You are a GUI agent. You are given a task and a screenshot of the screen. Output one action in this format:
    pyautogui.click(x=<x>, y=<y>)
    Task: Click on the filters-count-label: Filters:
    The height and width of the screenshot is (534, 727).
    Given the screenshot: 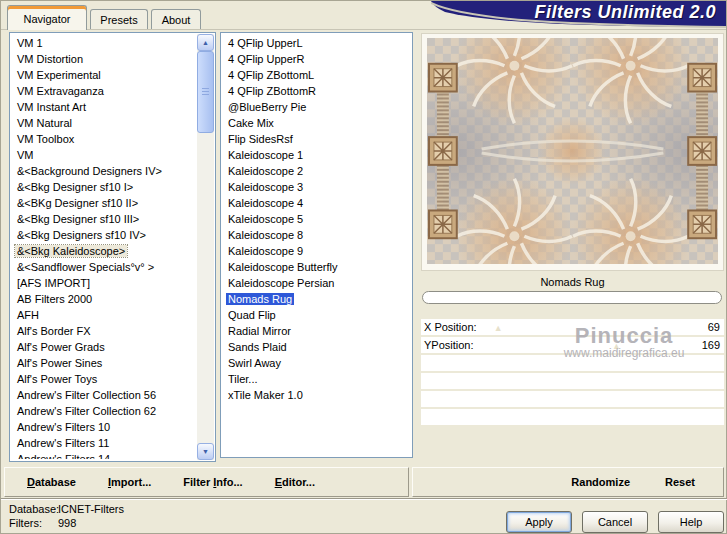 What is the action you would take?
    pyautogui.click(x=26, y=524)
    